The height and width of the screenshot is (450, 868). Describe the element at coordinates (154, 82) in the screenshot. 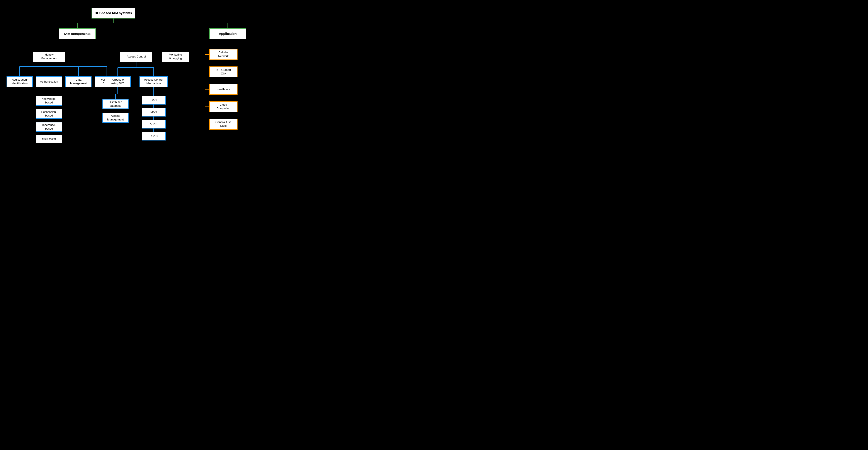

I see `access-control-mechanism-node: Access ControlMechanism` at that location.